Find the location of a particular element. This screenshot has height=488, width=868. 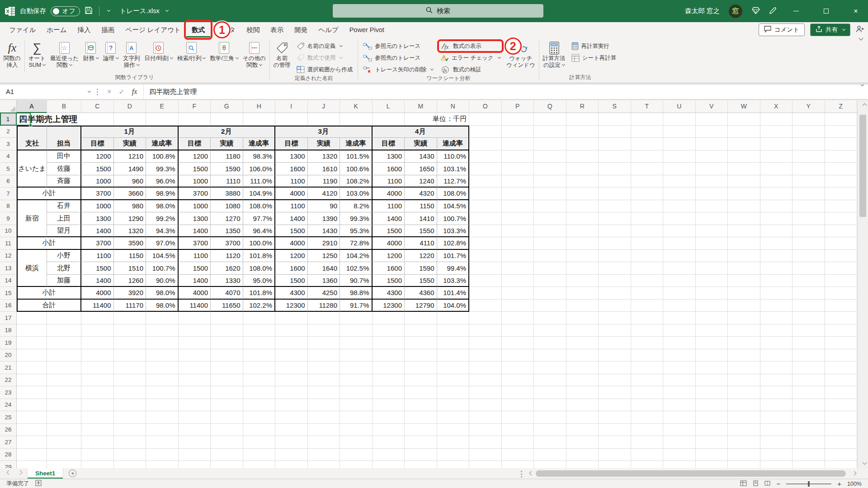

cell: 1320 is located at coordinates (324, 157).